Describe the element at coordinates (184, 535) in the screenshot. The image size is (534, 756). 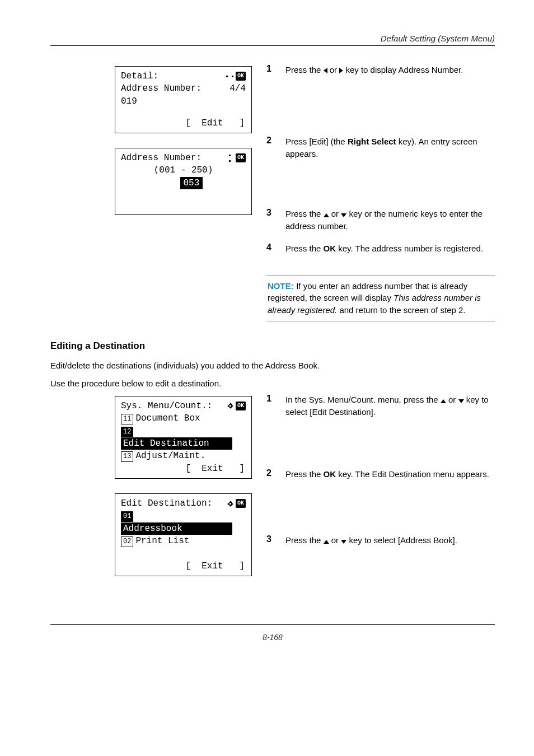
I see `lcd-screen-editdest: Edit Destination: OK 01Addressbook 02Pri…` at that location.